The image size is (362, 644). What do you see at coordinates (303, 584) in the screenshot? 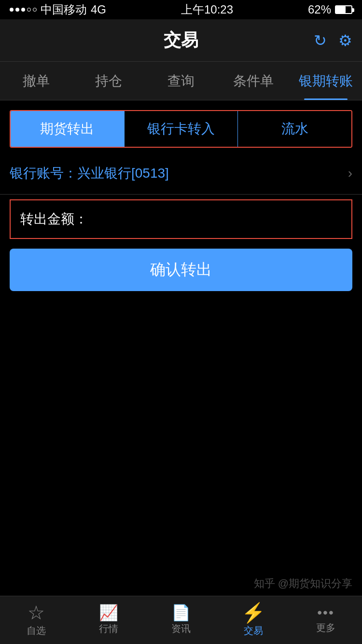
I see `watermark: 知乎 @期货知识分享` at bounding box center [303, 584].